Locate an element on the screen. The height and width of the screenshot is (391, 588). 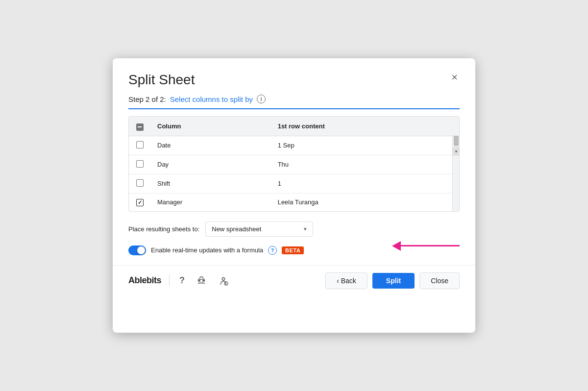
columns-table-container: Column 1st row content Date 1 Sep Day Th… is located at coordinates (294, 164).